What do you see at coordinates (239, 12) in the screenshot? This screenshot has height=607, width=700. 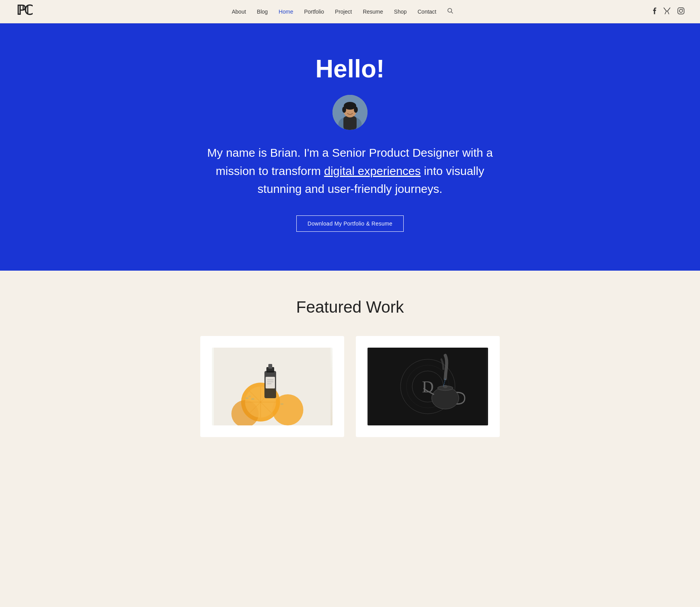 I see `nav-about: About` at bounding box center [239, 12].